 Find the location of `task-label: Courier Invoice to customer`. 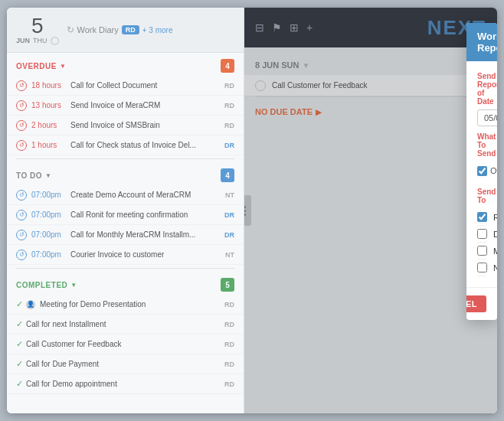

task-label: Courier Invoice to customer is located at coordinates (142, 254).